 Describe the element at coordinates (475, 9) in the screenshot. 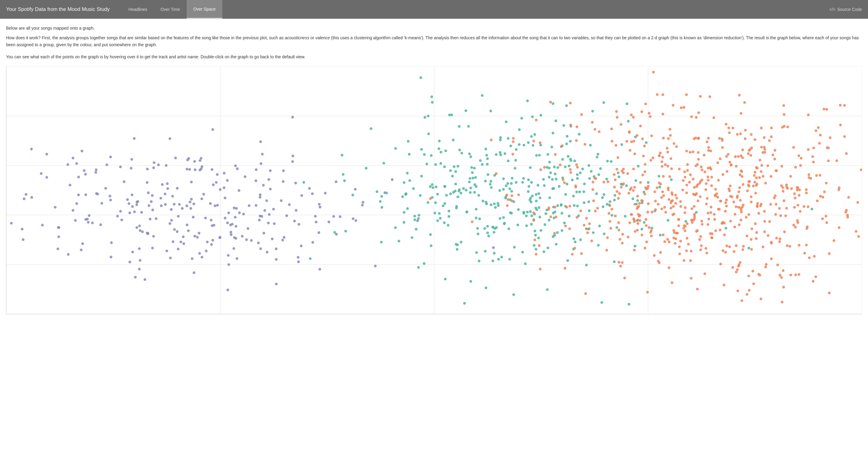

I see `main-nav: Headlines Over Time Over Space` at that location.